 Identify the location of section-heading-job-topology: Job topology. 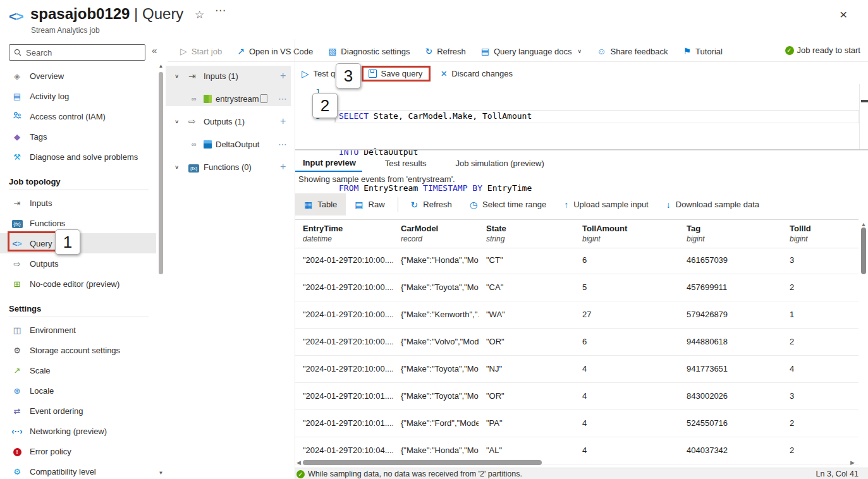
(78, 181).